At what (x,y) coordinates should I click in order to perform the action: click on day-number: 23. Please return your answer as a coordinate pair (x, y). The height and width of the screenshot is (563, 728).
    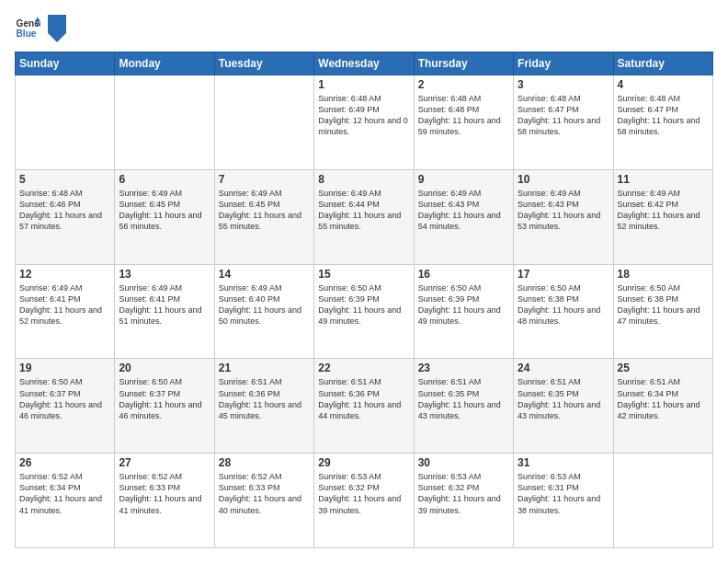
    Looking at the image, I should click on (463, 368).